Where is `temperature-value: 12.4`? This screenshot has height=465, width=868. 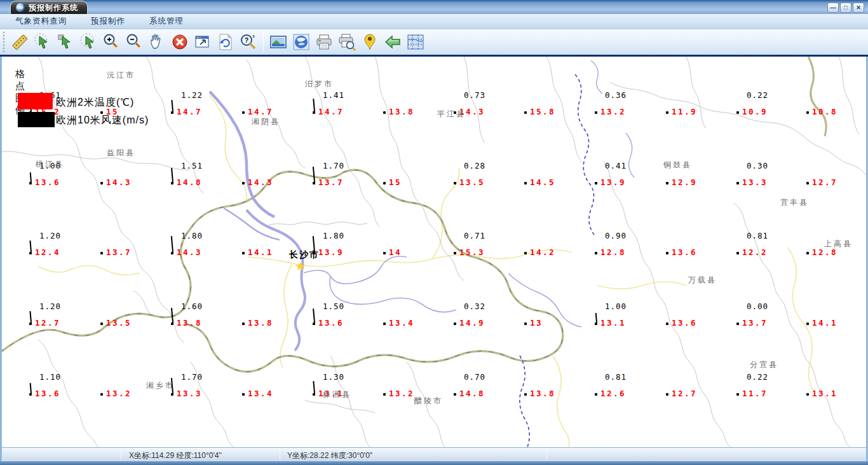
temperature-value: 12.4 is located at coordinates (48, 253).